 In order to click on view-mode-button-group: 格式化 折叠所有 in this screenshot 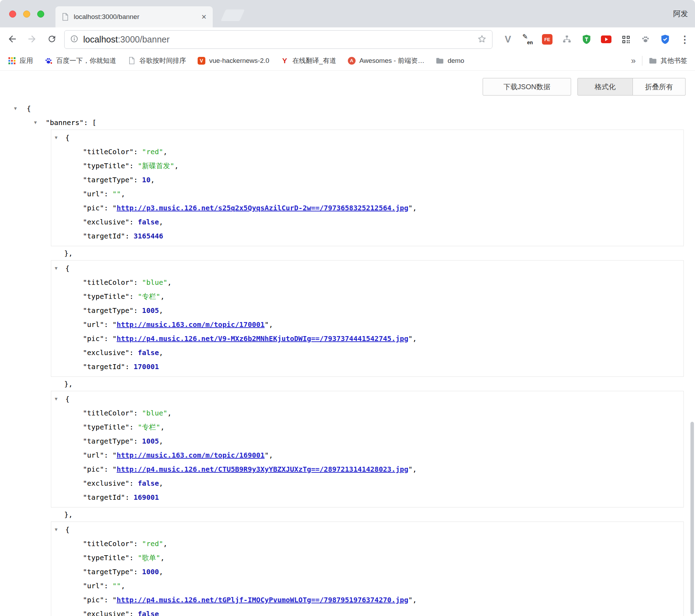, I will do `click(631, 87)`.